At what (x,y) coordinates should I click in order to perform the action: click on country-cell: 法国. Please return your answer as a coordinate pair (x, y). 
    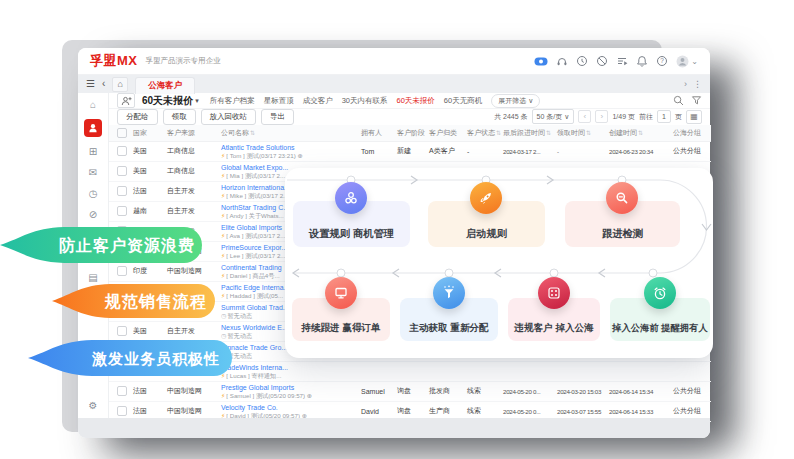
    Looking at the image, I should click on (148, 191).